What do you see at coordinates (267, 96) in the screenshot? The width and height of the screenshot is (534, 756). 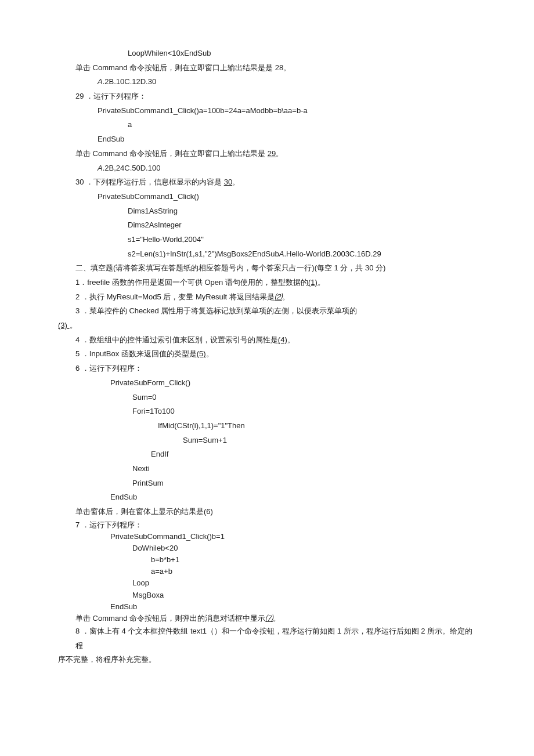 I see `question-number: 29 ．运行下列程序：` at bounding box center [267, 96].